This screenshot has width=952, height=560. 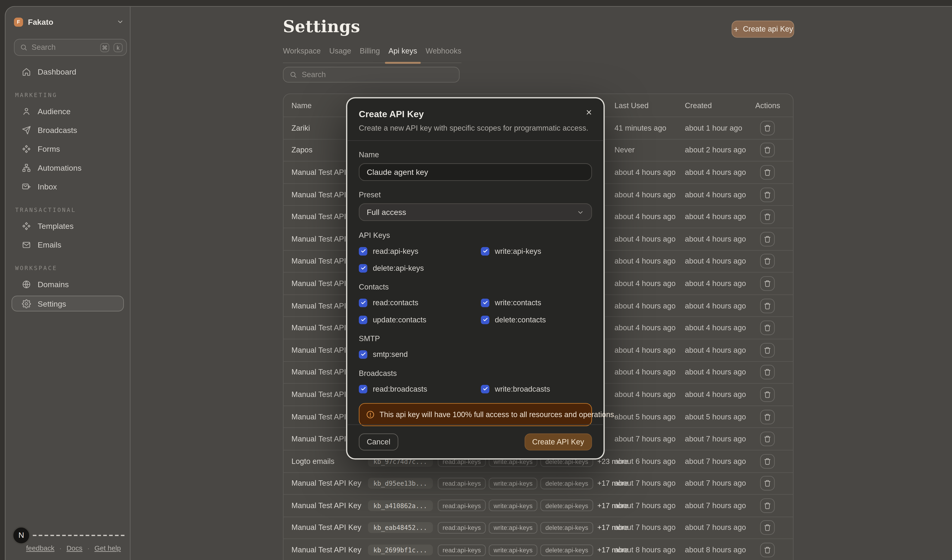 What do you see at coordinates (475, 212) in the screenshot?
I see `preset-select: Full access` at bounding box center [475, 212].